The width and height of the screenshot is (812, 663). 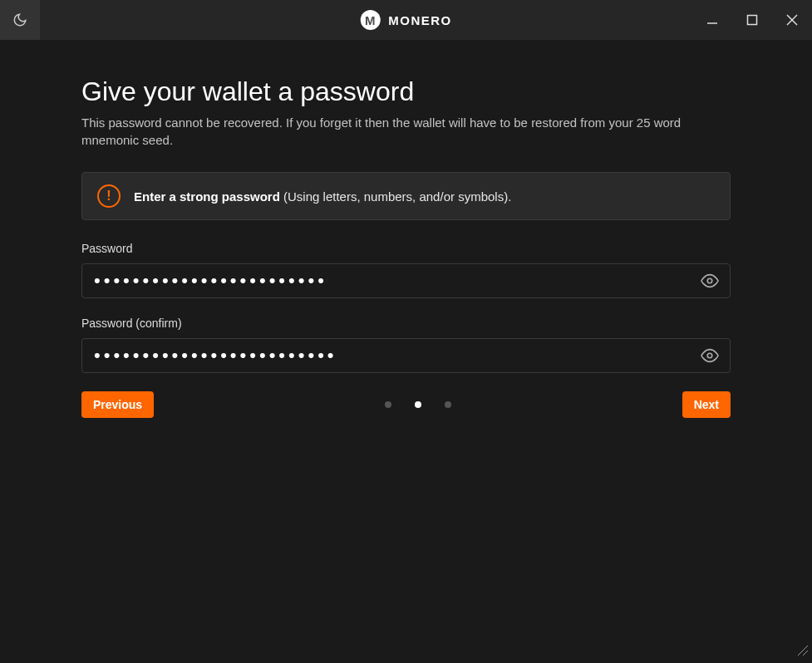 What do you see at coordinates (406, 20) in the screenshot?
I see `titlebar: M MONERO` at bounding box center [406, 20].